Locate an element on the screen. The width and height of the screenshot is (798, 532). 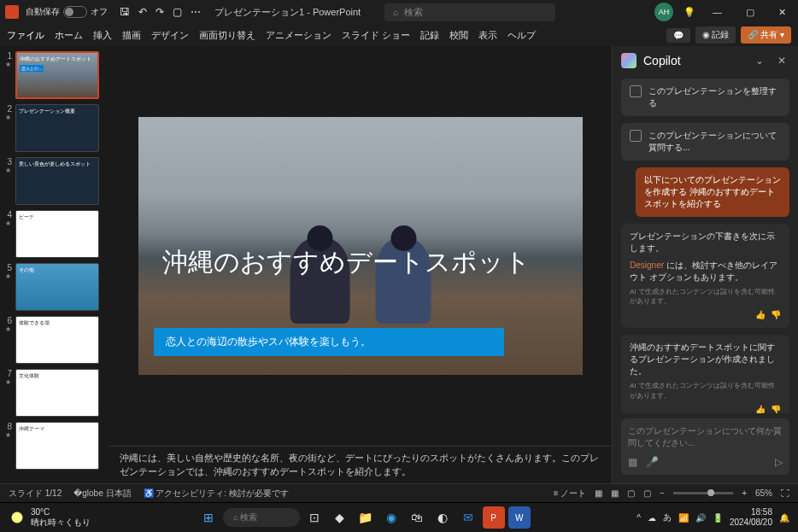
reading-view-icon: ▢ is located at coordinates (631, 494).